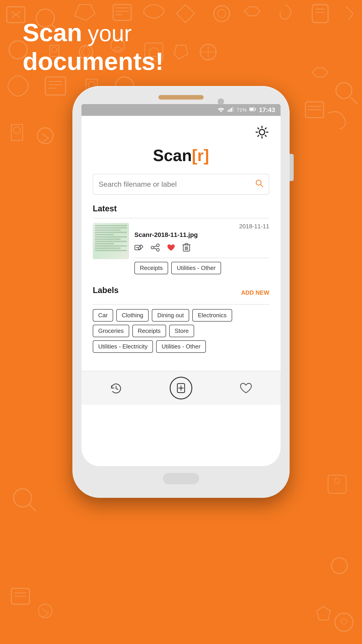 The image size is (362, 644). I want to click on doc-filename: Scanr-2018-11-11.jpg, so click(202, 235).